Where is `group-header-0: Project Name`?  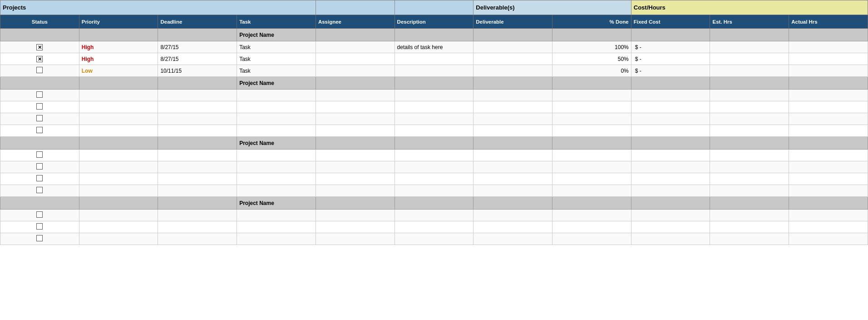
group-header-0: Project Name is located at coordinates (434, 35).